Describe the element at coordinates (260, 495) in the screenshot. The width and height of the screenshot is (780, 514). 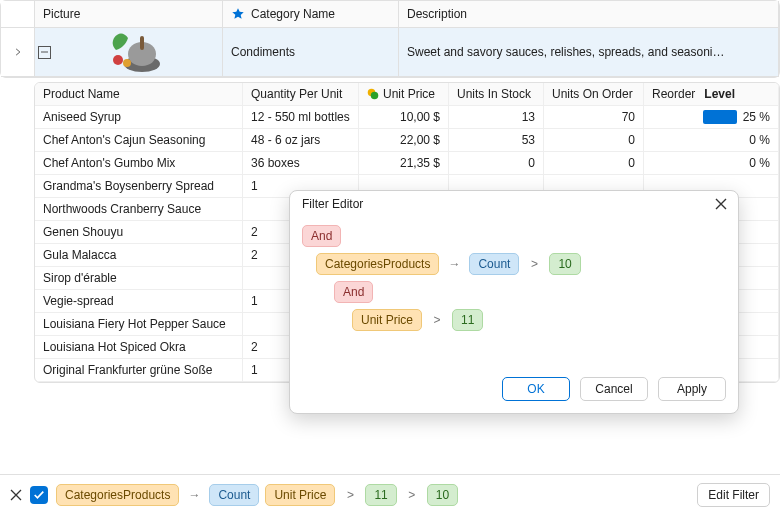
I see `filter-expression: CategoriesProducts → Count Unit Price > …` at that location.